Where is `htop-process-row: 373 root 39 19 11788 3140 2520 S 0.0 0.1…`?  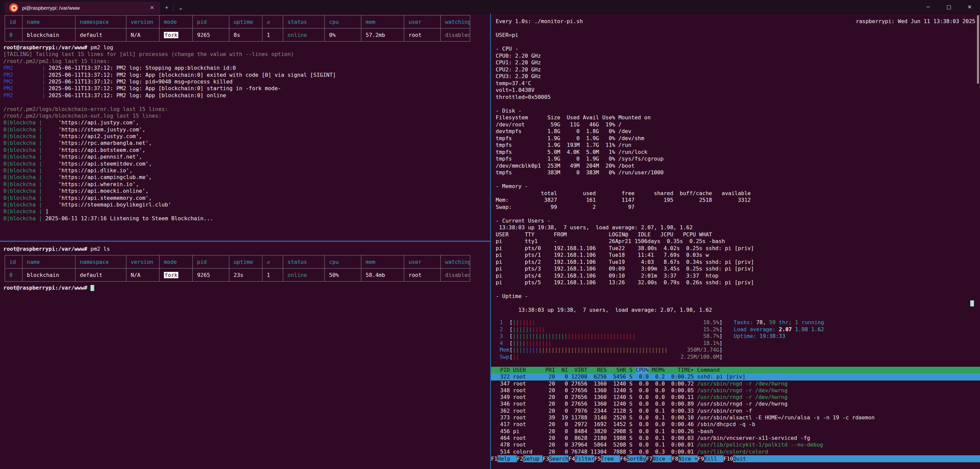 htop-process-row: 373 root 39 19 11788 3140 2520 S 0.0 0.1… is located at coordinates (736, 418).